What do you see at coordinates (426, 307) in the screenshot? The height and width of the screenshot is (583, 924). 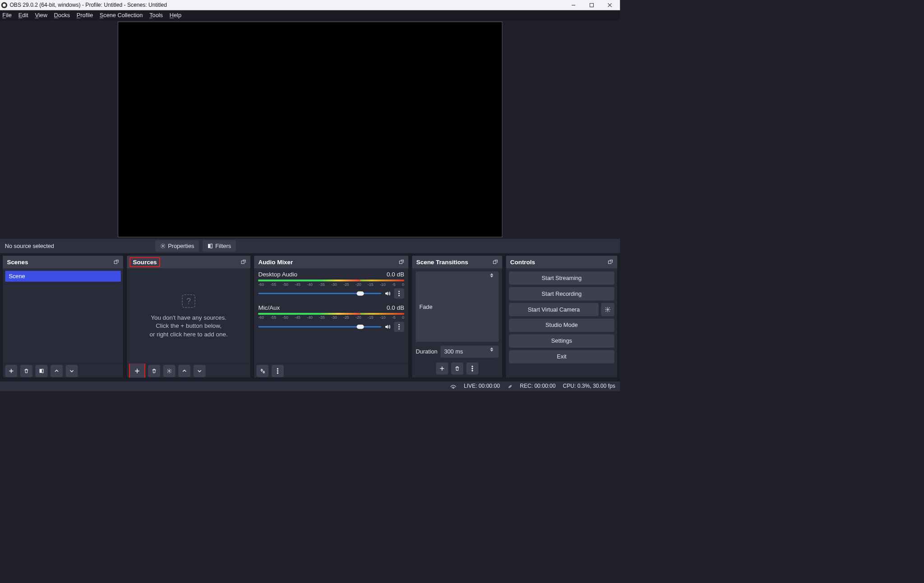 I see `transition-value: Fade` at bounding box center [426, 307].